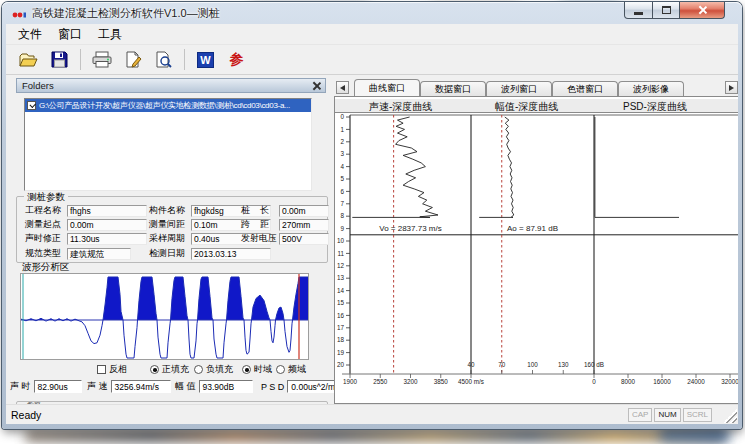 The height and width of the screenshot is (444, 745). I want to click on print-preview-button, so click(164, 60).